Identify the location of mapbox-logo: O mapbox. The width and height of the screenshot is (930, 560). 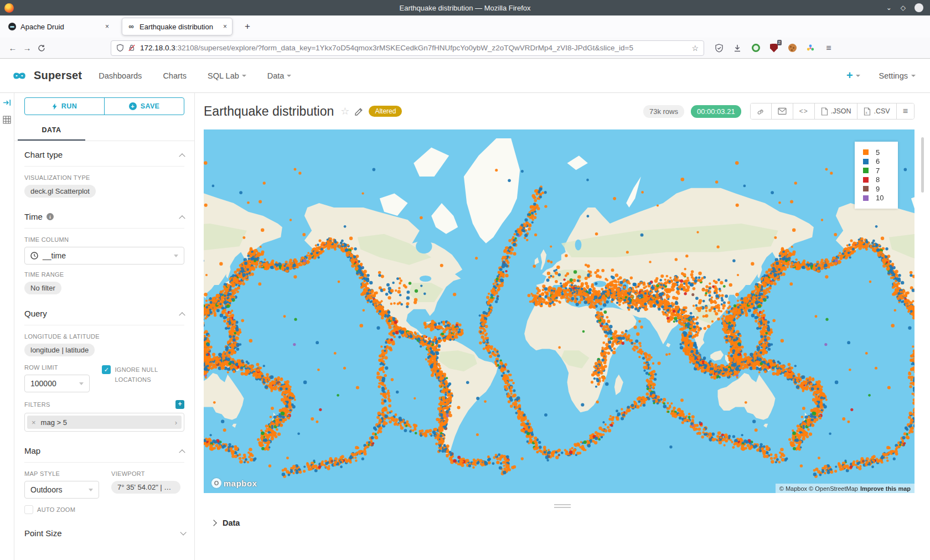
(235, 483).